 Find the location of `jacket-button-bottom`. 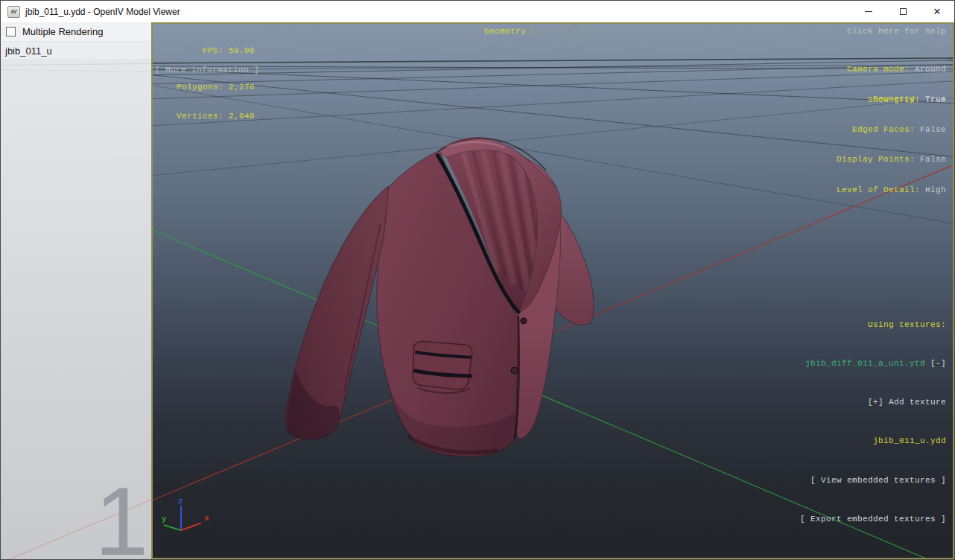

jacket-button-bottom is located at coordinates (514, 371).